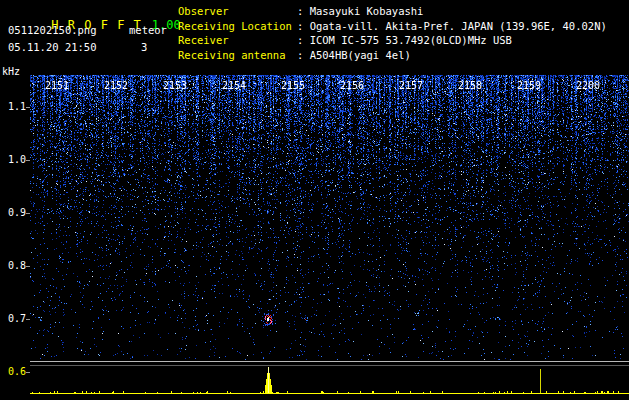 The image size is (629, 400). What do you see at coordinates (367, 11) in the screenshot?
I see `info-value: Masayuki Kobayashi` at bounding box center [367, 11].